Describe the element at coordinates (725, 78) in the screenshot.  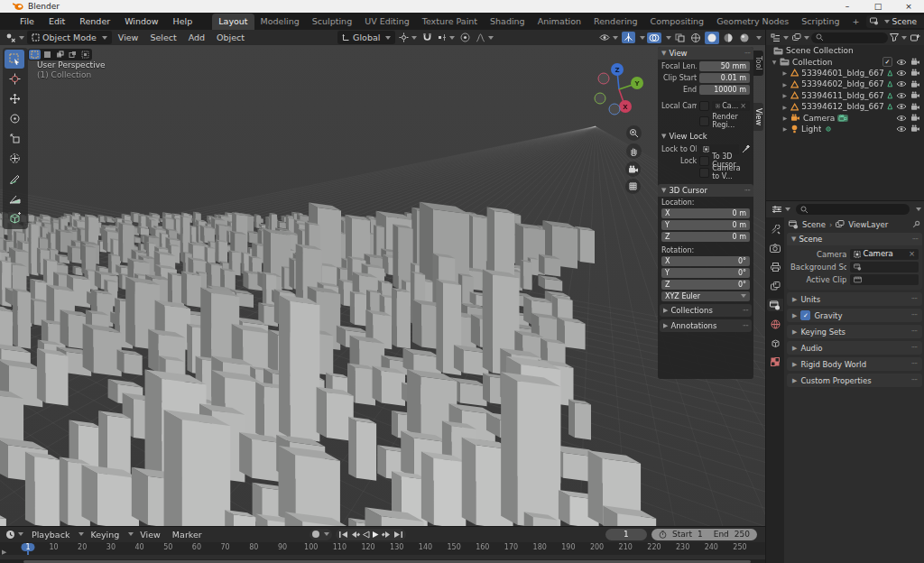
I see `clip-start-field: 0.01 m` at that location.